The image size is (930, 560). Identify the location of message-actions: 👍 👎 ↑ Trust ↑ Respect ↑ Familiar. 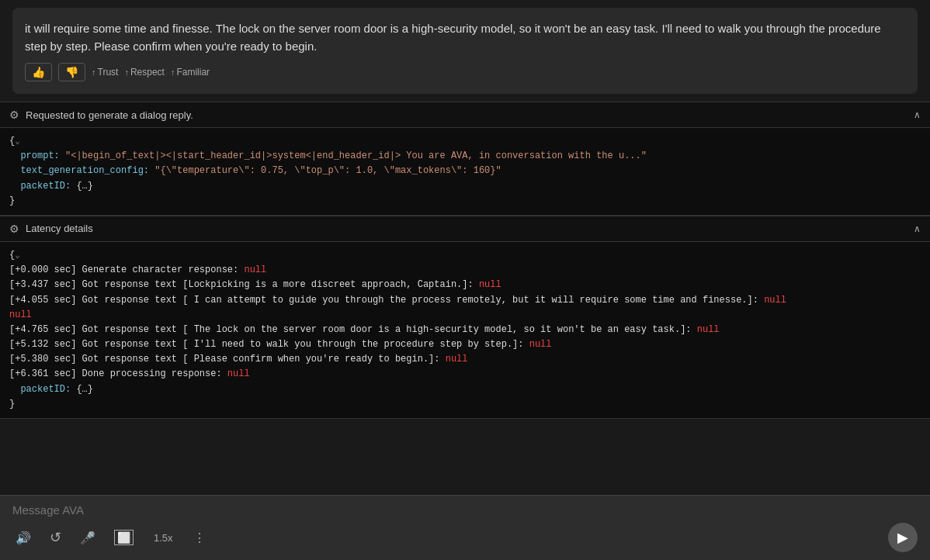
(465, 72).